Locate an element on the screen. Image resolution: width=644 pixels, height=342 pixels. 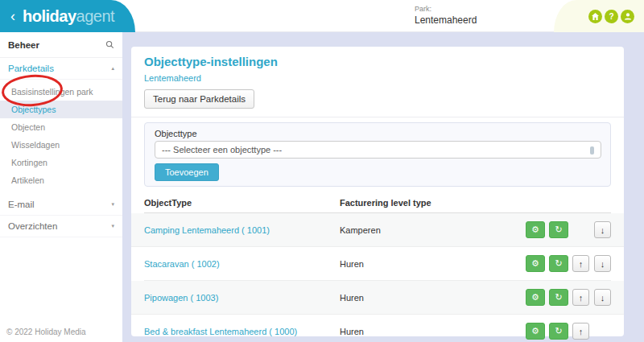
sidebar-item-label: Parkdetails is located at coordinates (31, 68).